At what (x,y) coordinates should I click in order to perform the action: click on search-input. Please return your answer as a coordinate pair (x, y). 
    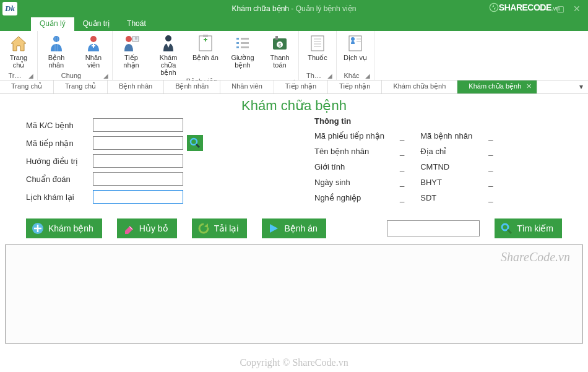
    Looking at the image, I should click on (433, 228).